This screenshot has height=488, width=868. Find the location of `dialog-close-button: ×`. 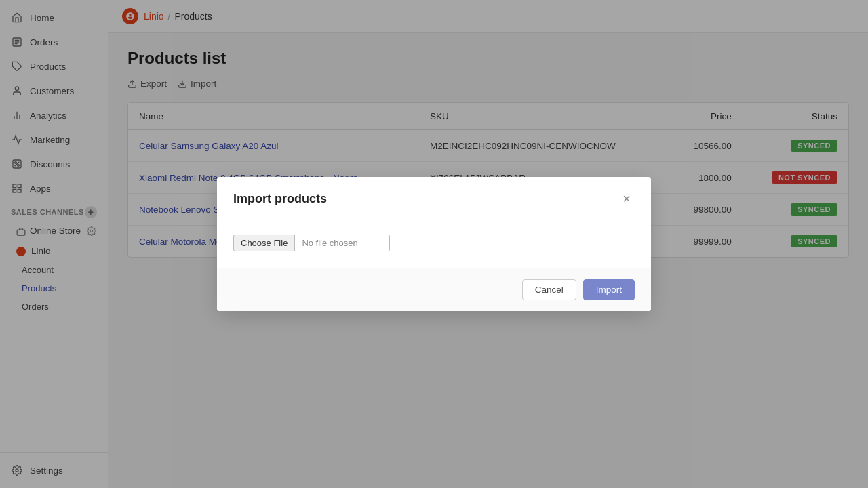

dialog-close-button: × is located at coordinates (627, 199).